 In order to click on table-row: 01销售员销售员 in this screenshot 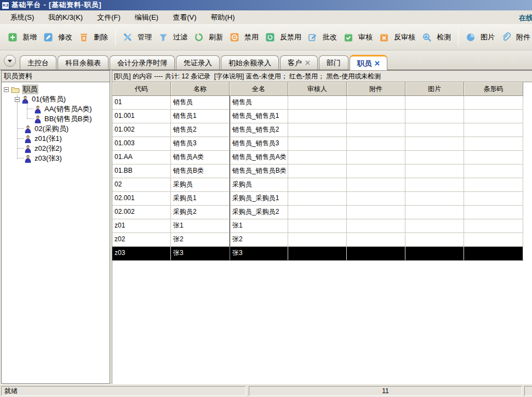, I will do `click(322, 103)`.